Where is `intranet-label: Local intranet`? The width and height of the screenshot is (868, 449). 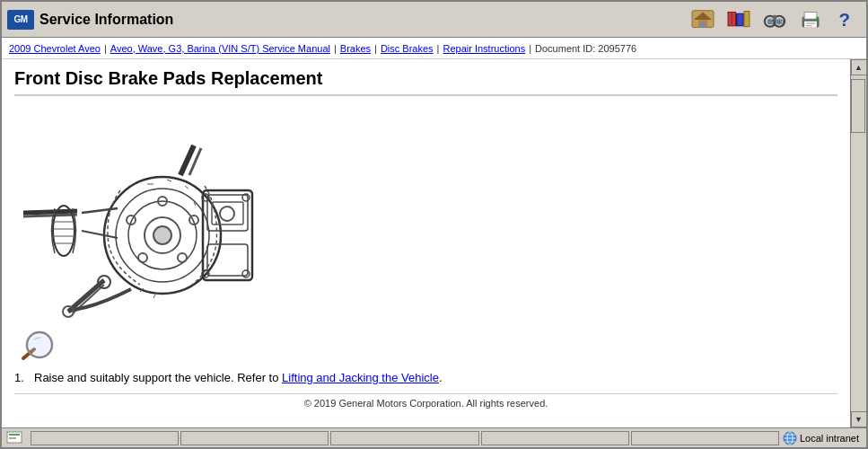
intranet-label: Local intranet is located at coordinates (829, 438).